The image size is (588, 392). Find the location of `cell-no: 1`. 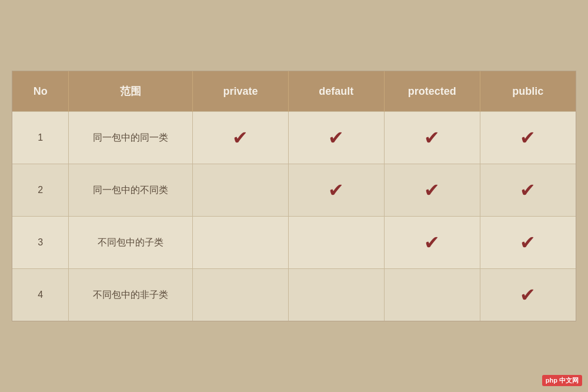

cell-no: 1 is located at coordinates (41, 138).